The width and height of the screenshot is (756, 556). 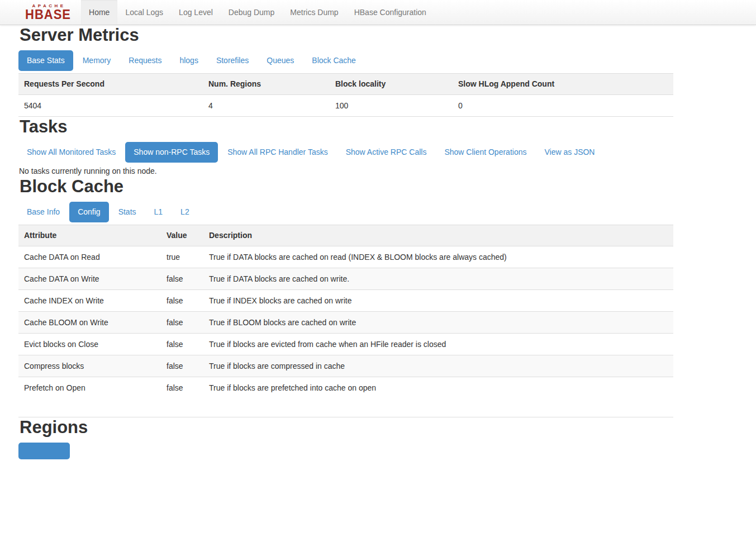 What do you see at coordinates (346, 367) in the screenshot?
I see `table-row: Compress blocks false True if blocks are…` at bounding box center [346, 367].